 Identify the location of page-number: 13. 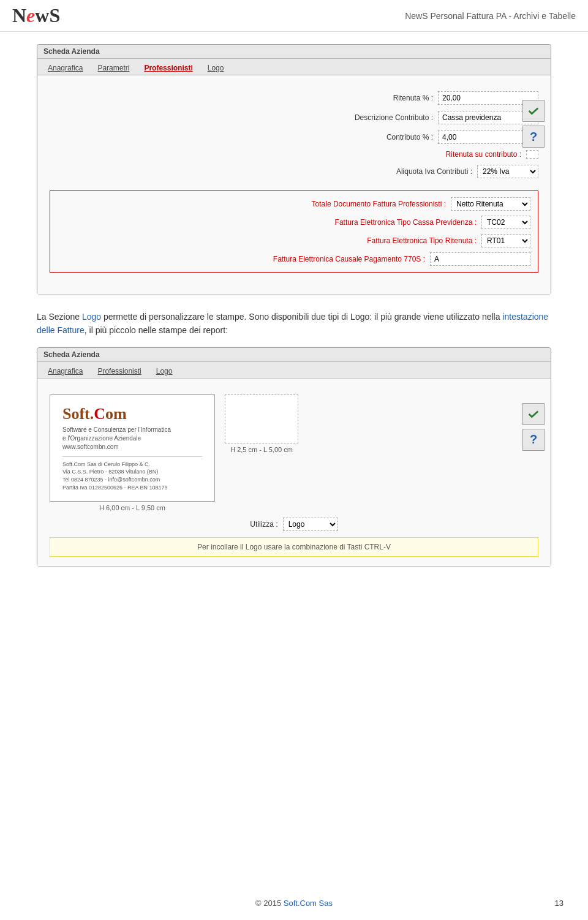
(559, 903).